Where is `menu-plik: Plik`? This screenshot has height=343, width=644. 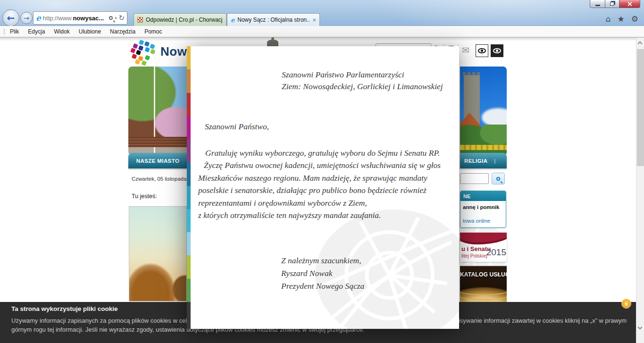
menu-plik: Plik is located at coordinates (14, 32).